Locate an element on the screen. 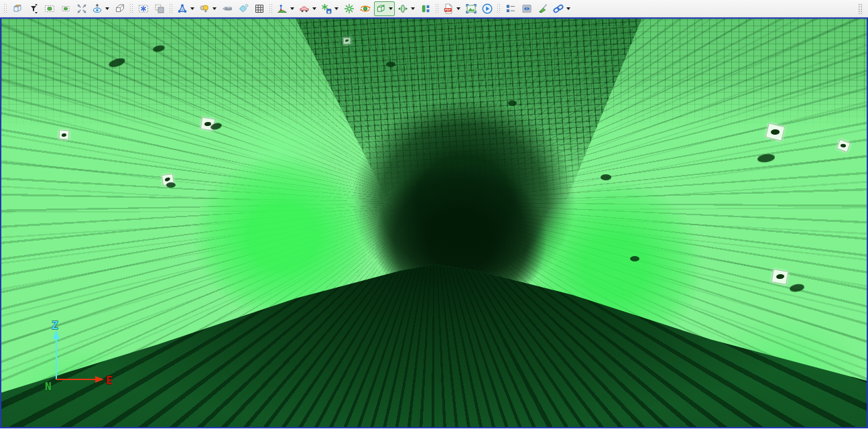 The height and width of the screenshot is (429, 868). axis-n-label: N is located at coordinates (48, 386).